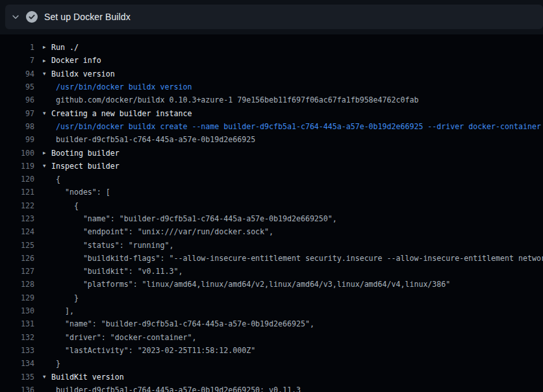 The width and height of the screenshot is (543, 392). Describe the element at coordinates (121, 114) in the screenshot. I see `group-title: Creating a new builder instance` at that location.